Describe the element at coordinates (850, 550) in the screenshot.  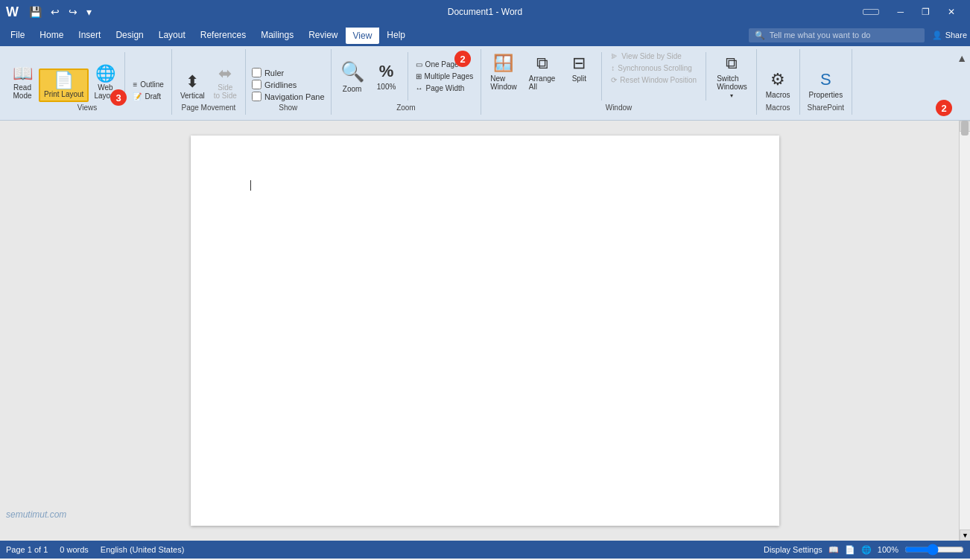
I see `view-mode-print-icon: 📄` at that location.